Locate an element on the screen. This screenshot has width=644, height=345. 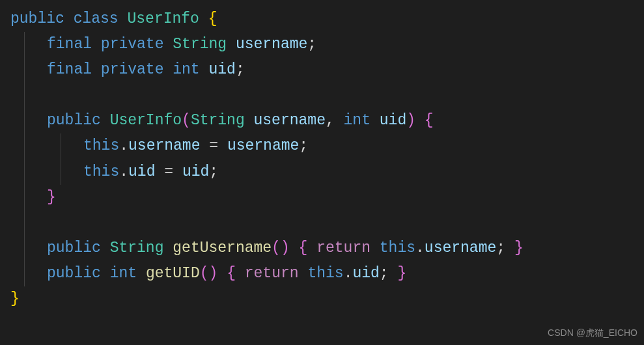
watermark-text: CSDN @虎猫_EICHO is located at coordinates (593, 333).